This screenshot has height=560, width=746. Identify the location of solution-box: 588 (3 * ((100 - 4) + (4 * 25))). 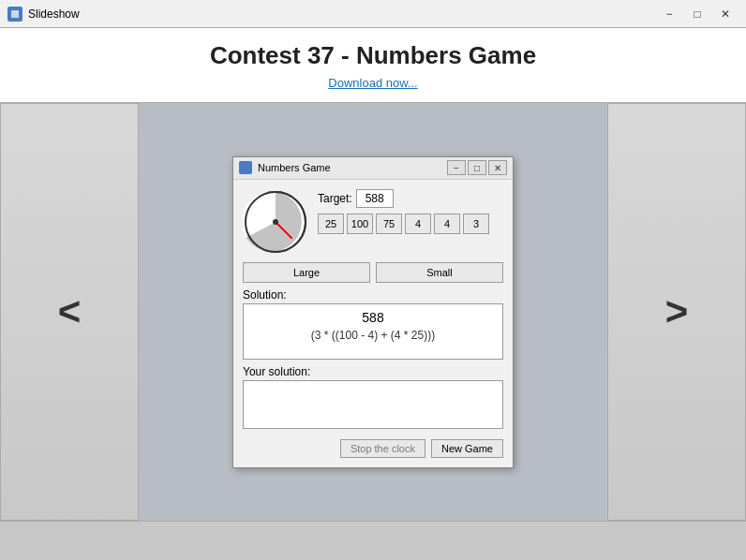
(373, 332).